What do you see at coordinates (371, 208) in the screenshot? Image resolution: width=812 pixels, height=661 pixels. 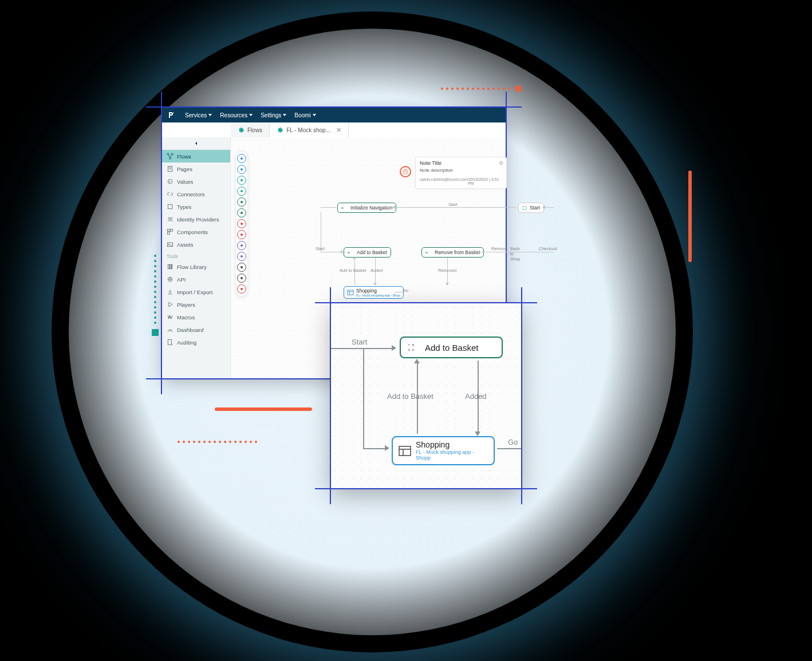 I see `node-label: Initialize Navigation` at bounding box center [371, 208].